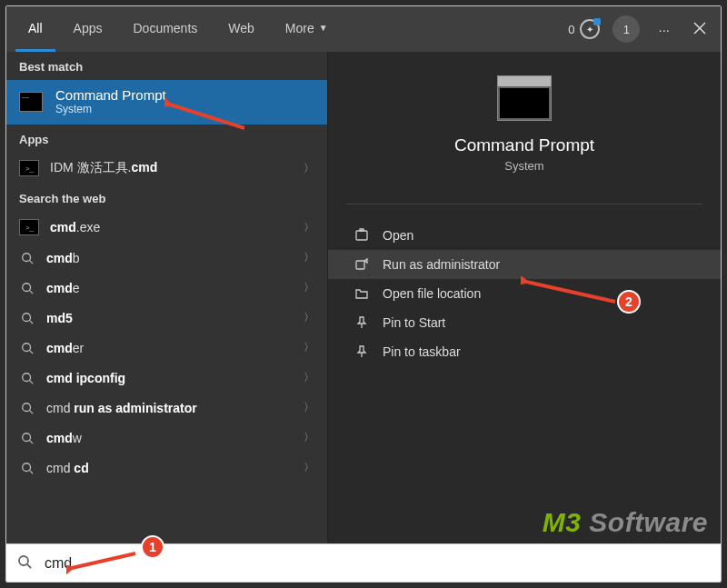  I want to click on web-result: cmd cd 〉, so click(167, 467).